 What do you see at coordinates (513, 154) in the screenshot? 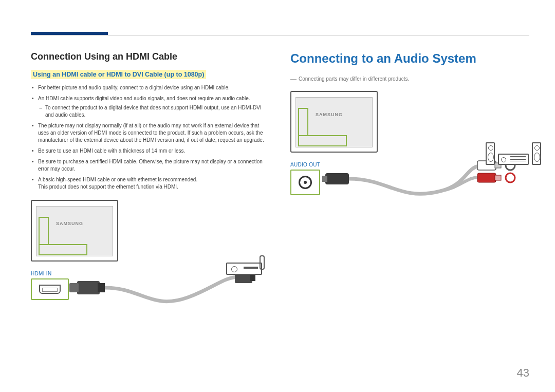
I see `audio-system-icon` at bounding box center [513, 154].